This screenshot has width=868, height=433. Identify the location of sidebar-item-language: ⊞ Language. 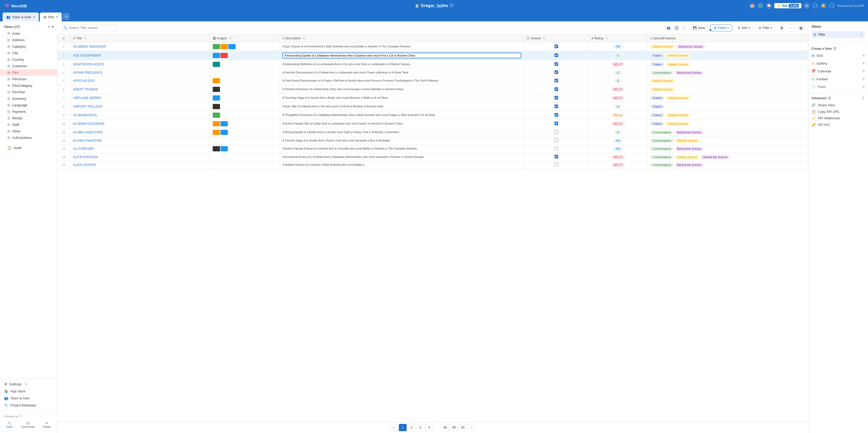
(28, 105).